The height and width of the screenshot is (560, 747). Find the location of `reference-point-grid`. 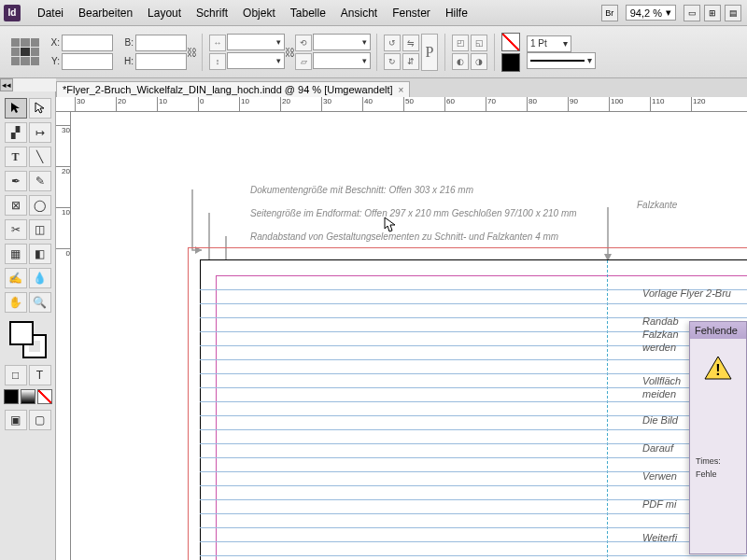

reference-point-grid is located at coordinates (25, 52).